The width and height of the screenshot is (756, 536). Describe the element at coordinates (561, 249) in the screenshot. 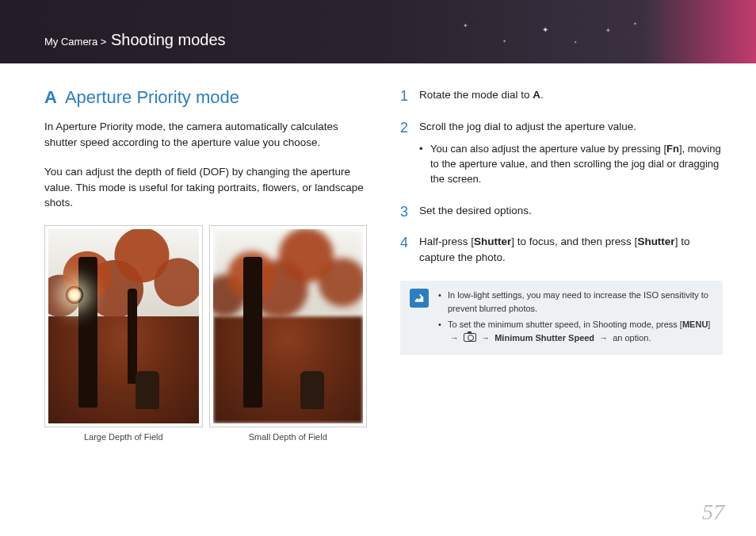

I see `step-4: Half-press [Shutter] to focus, and then …` at that location.